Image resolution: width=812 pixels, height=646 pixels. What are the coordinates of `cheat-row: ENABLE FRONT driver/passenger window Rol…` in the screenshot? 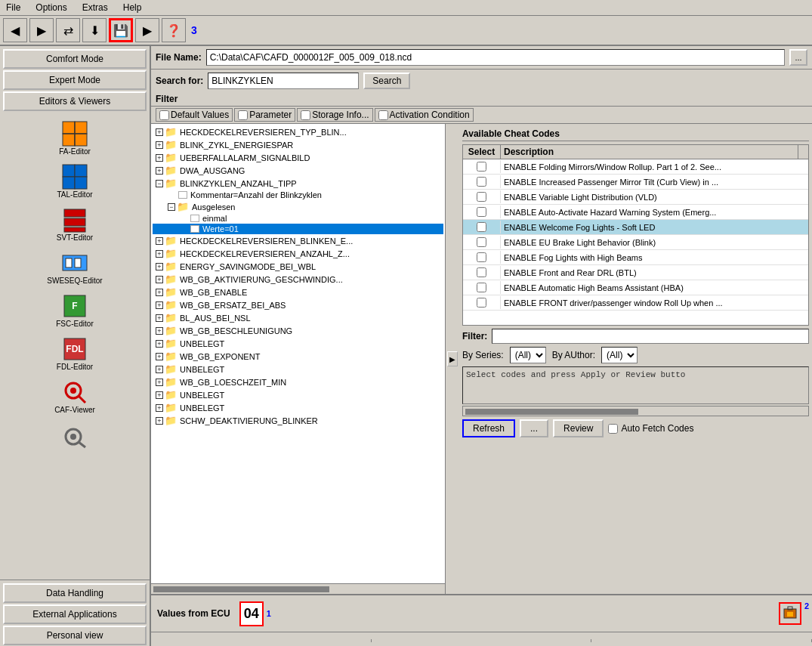 It's located at (636, 303).